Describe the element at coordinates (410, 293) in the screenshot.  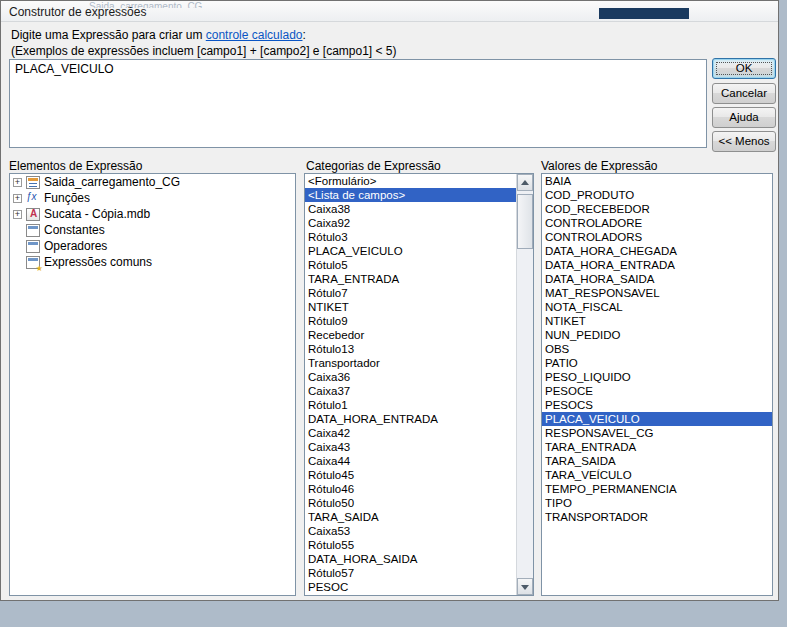
I see `list-item: Rótulo7` at that location.